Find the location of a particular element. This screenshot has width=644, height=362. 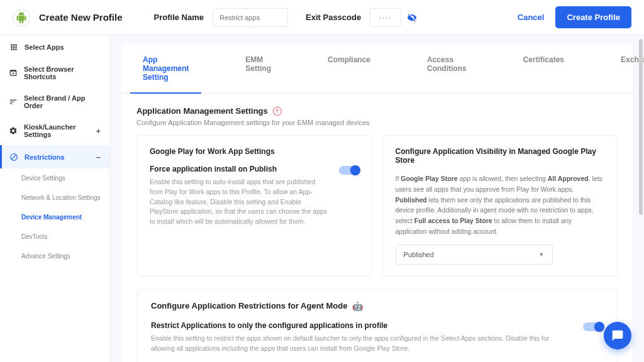

sidebar-label: Select Brand / App Order is located at coordinates (62, 102).